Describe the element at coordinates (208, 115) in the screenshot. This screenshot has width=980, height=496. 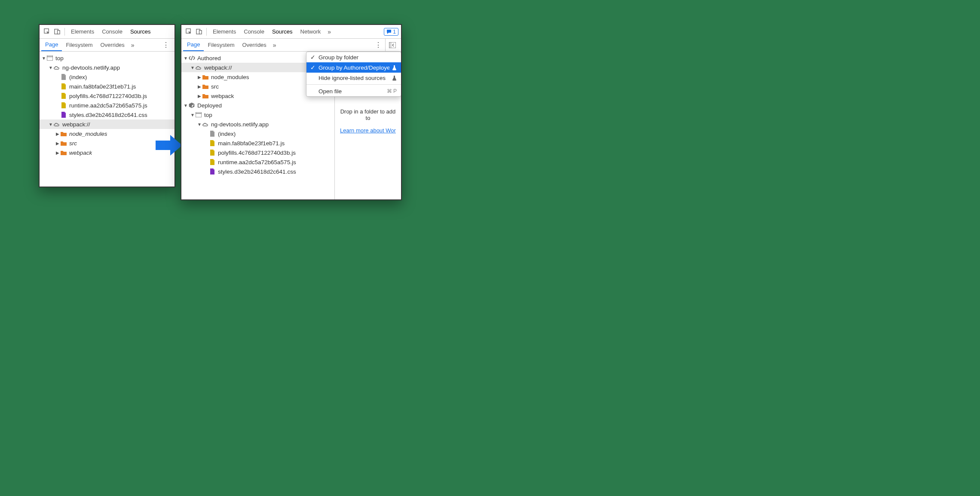
I see `tree-label: top` at that location.